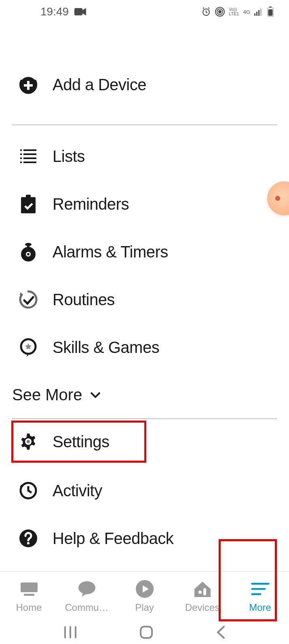 This screenshot has height=644, width=289. What do you see at coordinates (145, 12) in the screenshot?
I see `status-bar: 19:49 Vo)) LTE1 4G` at bounding box center [145, 12].